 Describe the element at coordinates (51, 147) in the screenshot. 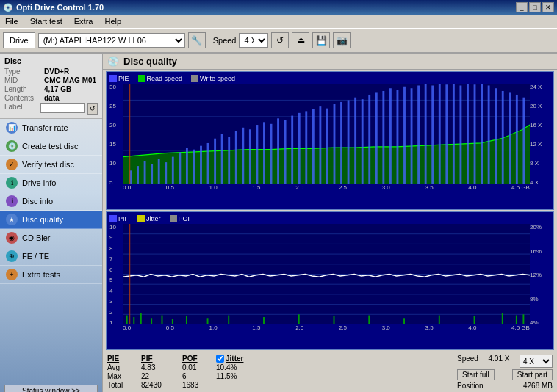

I see `nav-create-test-disc: 💿 Create test disc` at that location.